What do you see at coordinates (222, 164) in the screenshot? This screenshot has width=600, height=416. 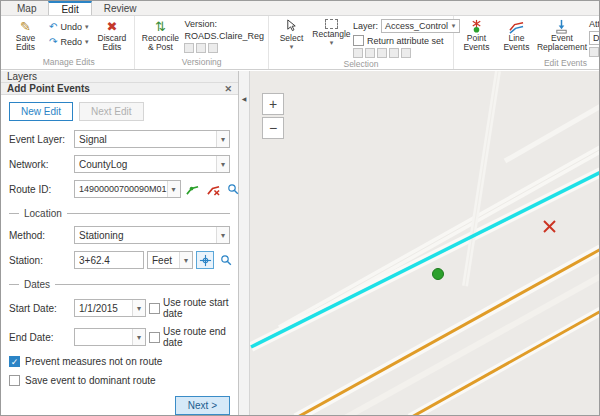 I see `network-dropdown-arrow-icon: ▾` at bounding box center [222, 164].